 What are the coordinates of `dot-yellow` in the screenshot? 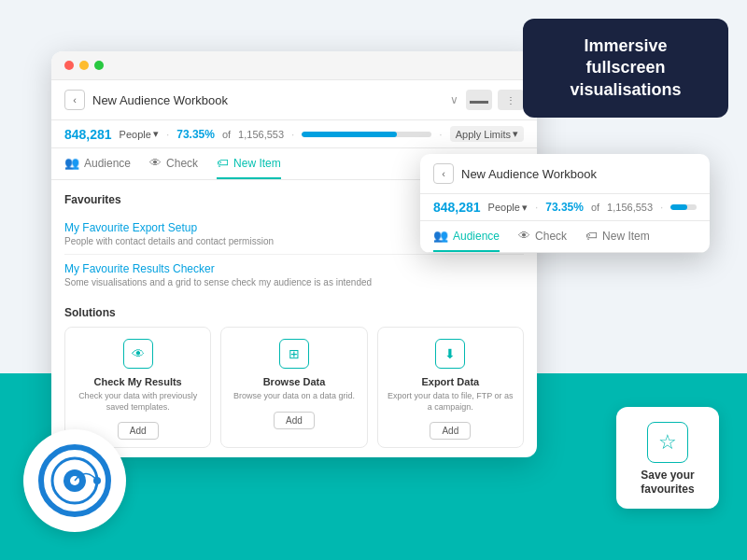 It's located at (84, 65).